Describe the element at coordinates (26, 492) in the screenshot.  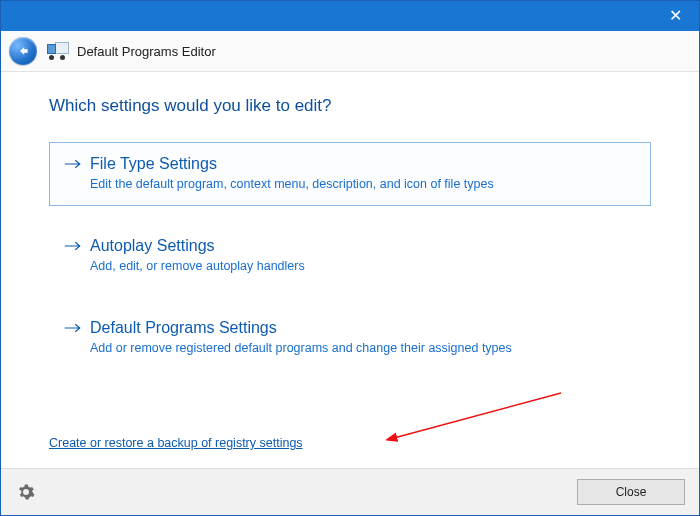
I see `settings-gear-button` at that location.